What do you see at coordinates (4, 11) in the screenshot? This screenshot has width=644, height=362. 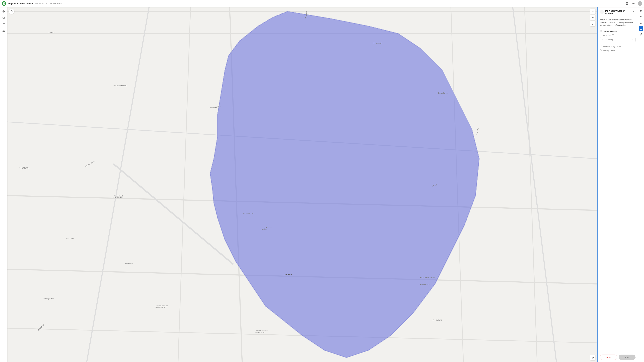 I see `sidebar-item-layers` at bounding box center [4, 11].